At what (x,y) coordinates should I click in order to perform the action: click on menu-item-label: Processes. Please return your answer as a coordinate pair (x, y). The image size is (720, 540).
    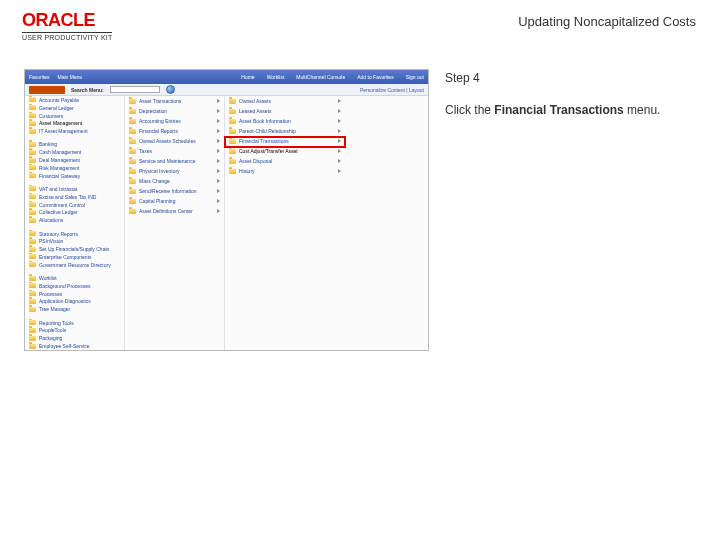
    Looking at the image, I should click on (80, 294).